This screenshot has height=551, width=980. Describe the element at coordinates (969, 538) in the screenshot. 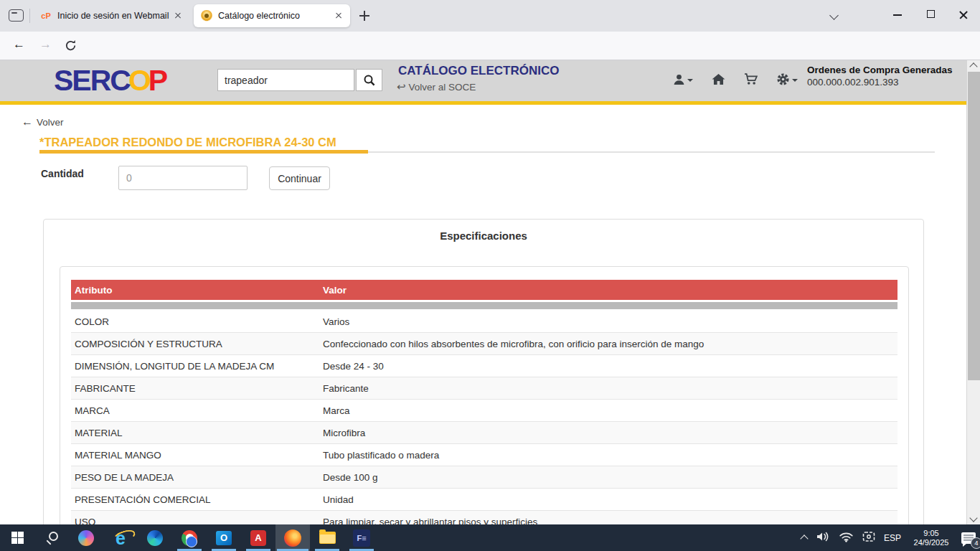

I see `notification-center-icon: 4` at that location.